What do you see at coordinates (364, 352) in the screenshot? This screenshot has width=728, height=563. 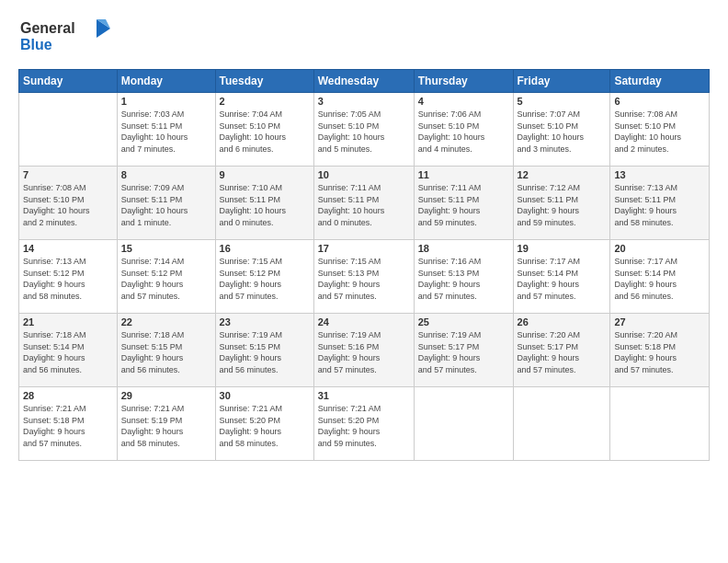 I see `day-info: Sunrise: 7:19 AM Sunset: 5:16 PM Dayligh…` at bounding box center [364, 352].